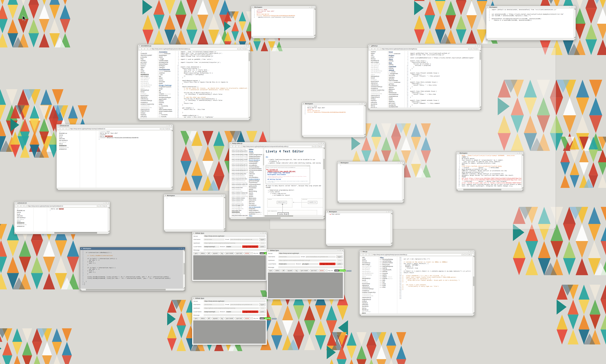 This screenshot has width=606, height=364. Describe the element at coordinates (320, 146) in the screenshot. I see `cancel-icon: ⊘` at that location.